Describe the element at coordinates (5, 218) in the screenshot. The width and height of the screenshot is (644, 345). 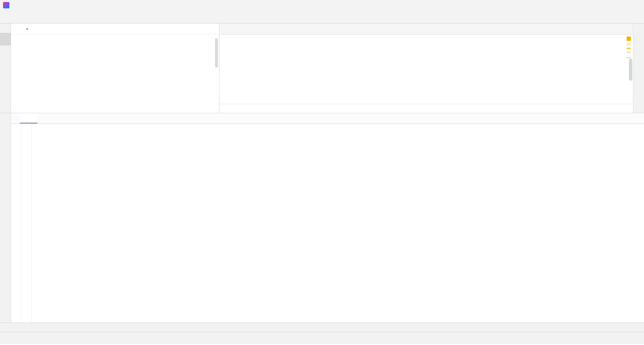
I see `left-tool-window-bar-lower` at that location.